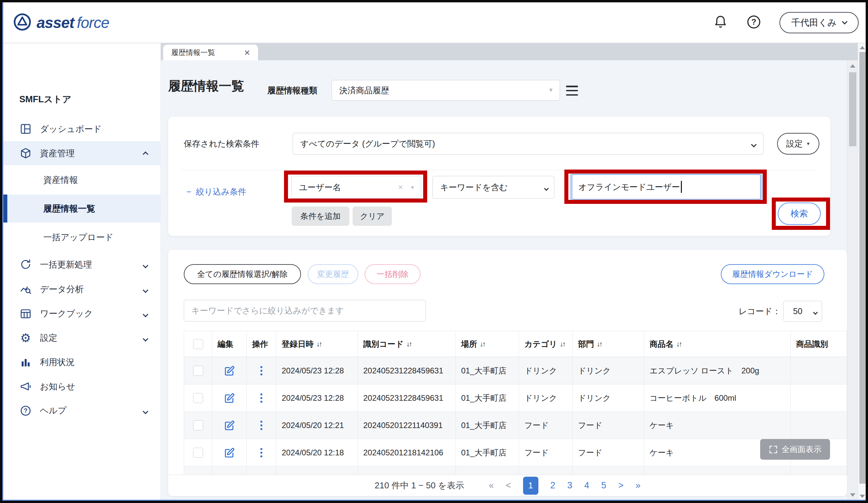 The width and height of the screenshot is (868, 503). I want to click on first-page-button: «, so click(491, 485).